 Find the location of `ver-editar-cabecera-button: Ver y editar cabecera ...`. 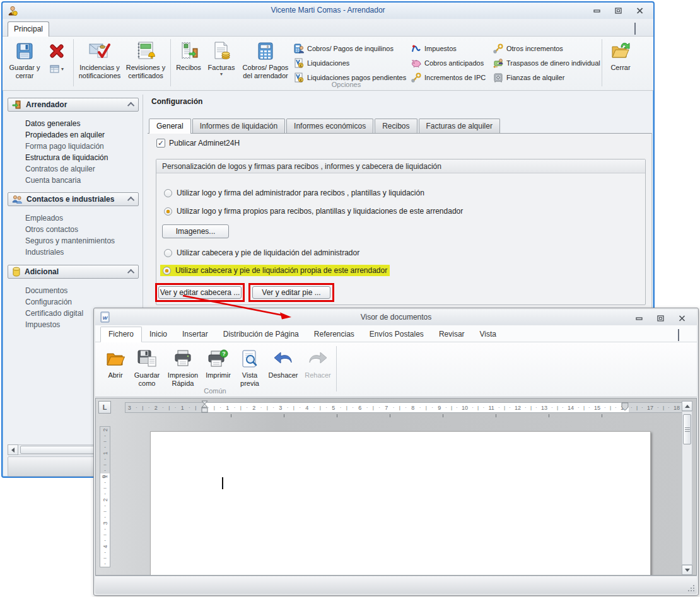

ver-editar-cabecera-button: Ver y editar cabecera ... is located at coordinates (200, 293).